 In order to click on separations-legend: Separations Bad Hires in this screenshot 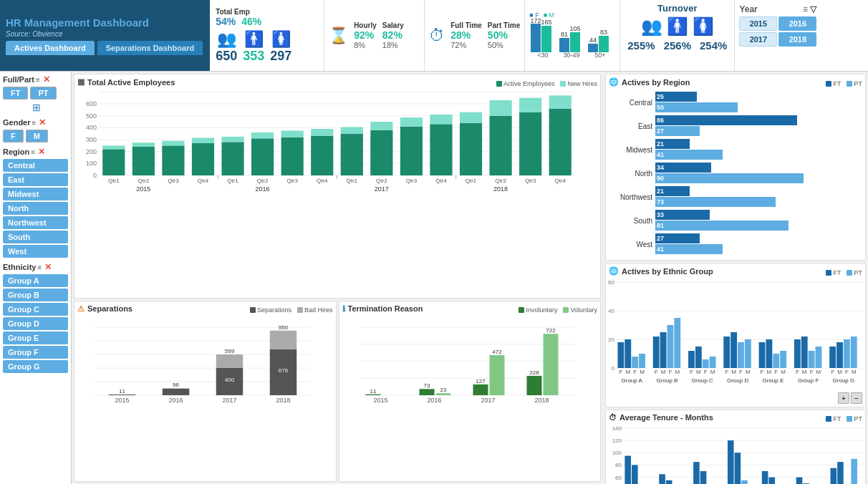, I will do `click(291, 310)`.